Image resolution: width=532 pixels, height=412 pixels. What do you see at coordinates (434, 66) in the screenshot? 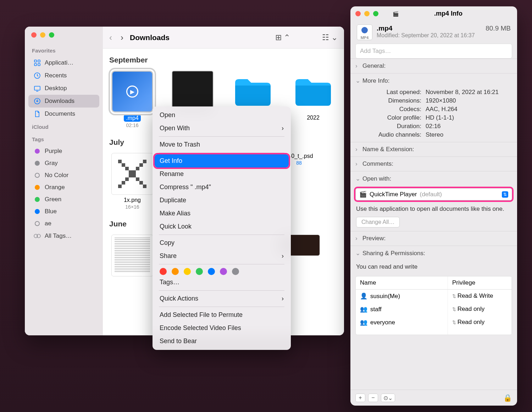
I see `section-general: ›General:` at bounding box center [434, 66].